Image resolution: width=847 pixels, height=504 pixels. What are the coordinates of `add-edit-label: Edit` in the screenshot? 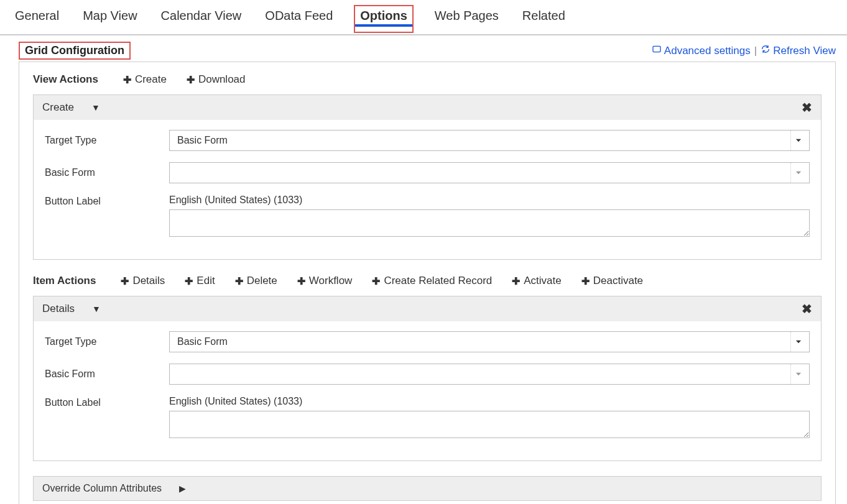 It's located at (205, 281).